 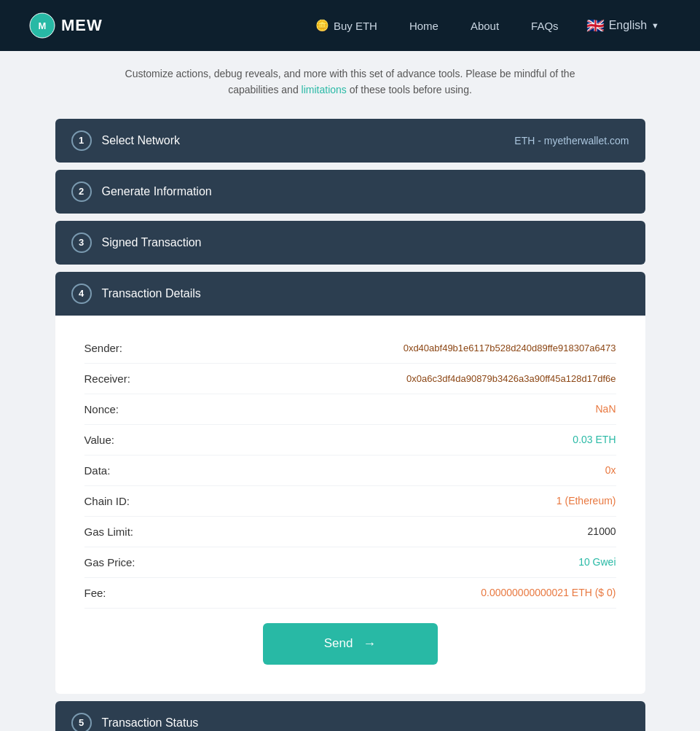 I want to click on sender-row: Sender: 0xd40abf49b1e6117b528d240d89ffe9…, so click(x=350, y=348).